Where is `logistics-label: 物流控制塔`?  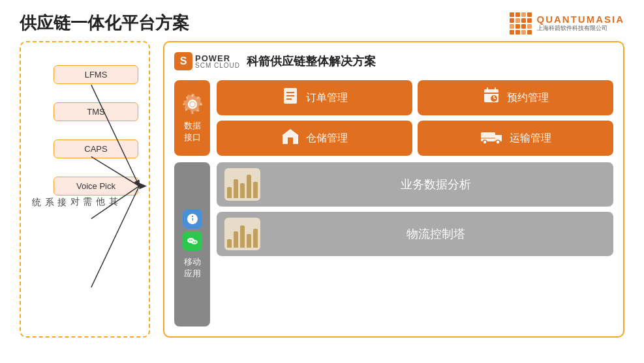
logistics-label: 物流控制塔 is located at coordinates (436, 234).